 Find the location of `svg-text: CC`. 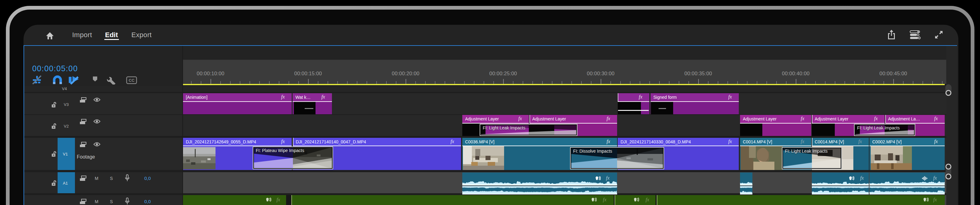

svg-text: CC is located at coordinates (132, 80).